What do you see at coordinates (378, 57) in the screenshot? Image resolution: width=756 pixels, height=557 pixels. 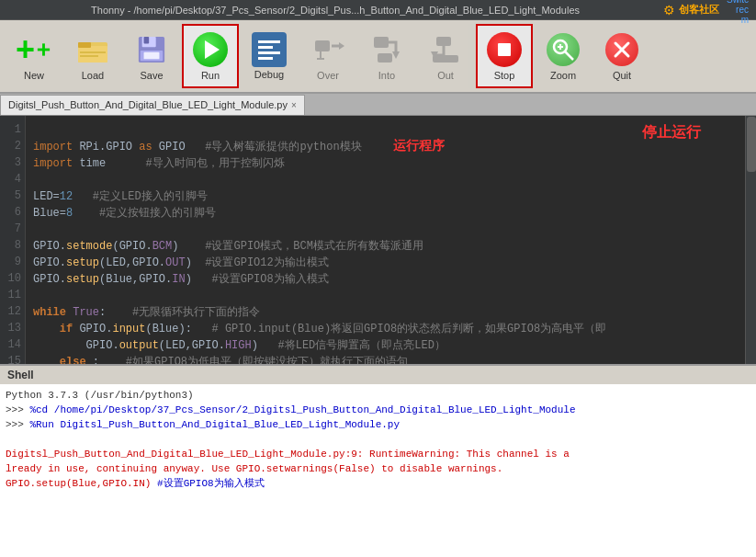 I see `toolbar: New Load Save` at bounding box center [378, 57].